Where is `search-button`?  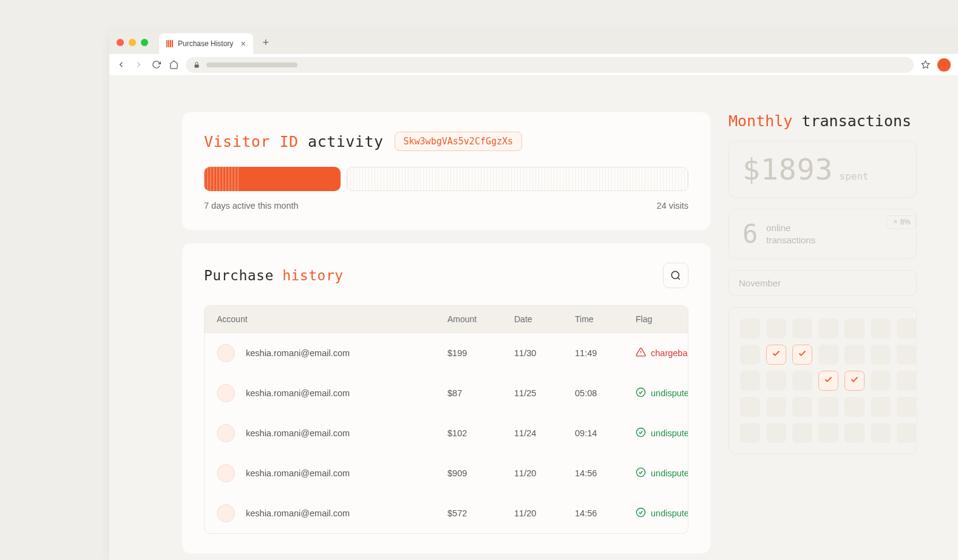 search-button is located at coordinates (676, 275).